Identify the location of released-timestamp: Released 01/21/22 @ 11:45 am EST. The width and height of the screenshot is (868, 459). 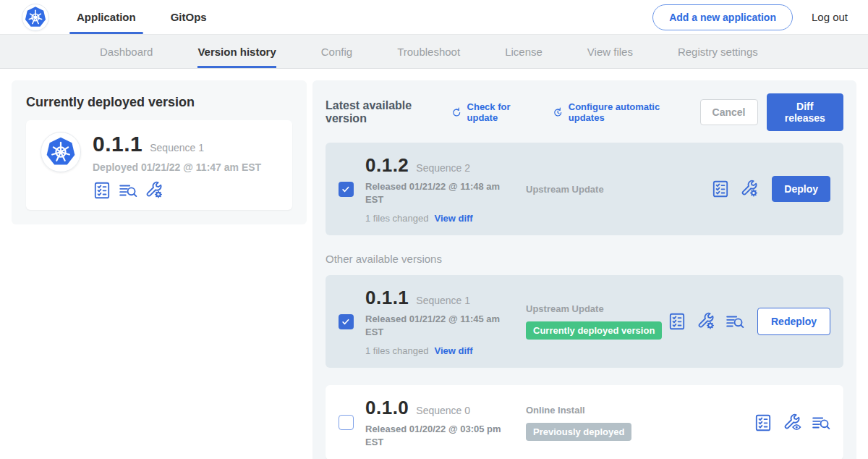
(433, 326).